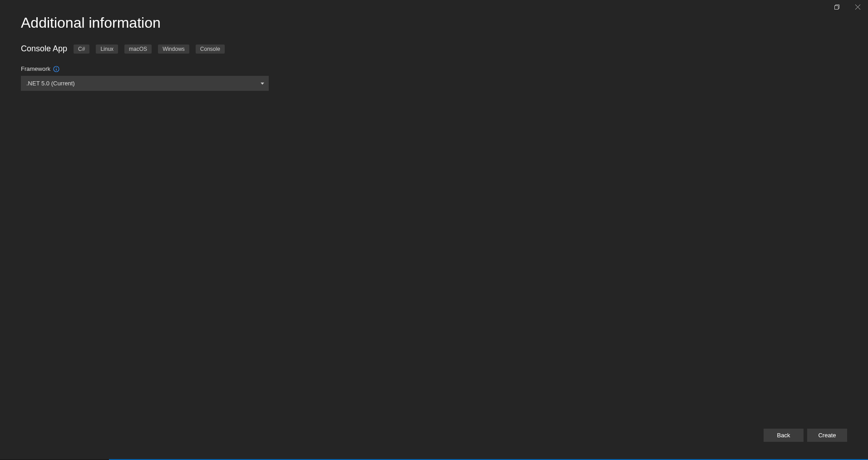 Image resolution: width=868 pixels, height=460 pixels. I want to click on tag-windows: Windows, so click(173, 49).